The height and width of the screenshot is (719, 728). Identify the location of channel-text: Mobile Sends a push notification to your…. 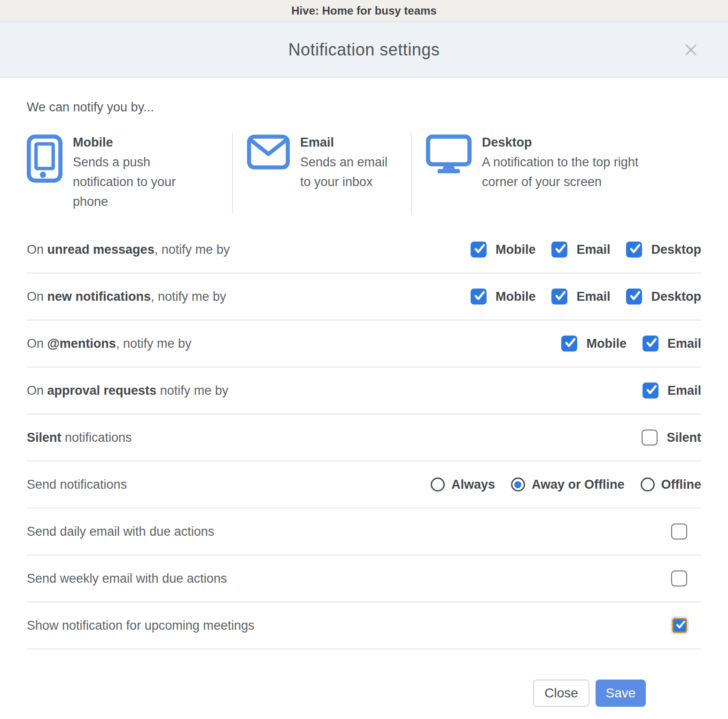
(133, 172).